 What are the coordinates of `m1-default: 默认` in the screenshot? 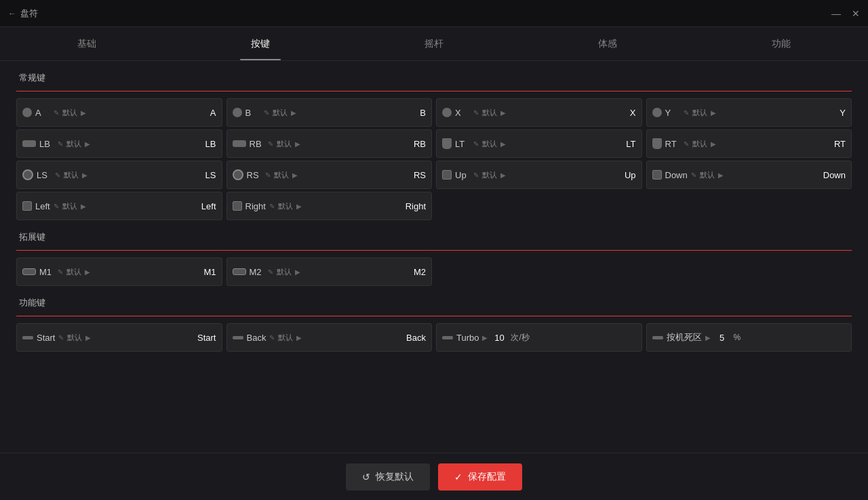 It's located at (74, 272).